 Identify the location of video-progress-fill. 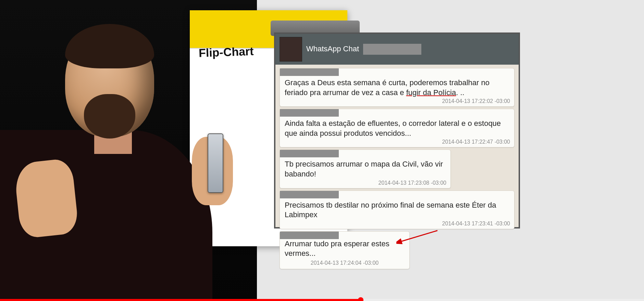
(180, 300).